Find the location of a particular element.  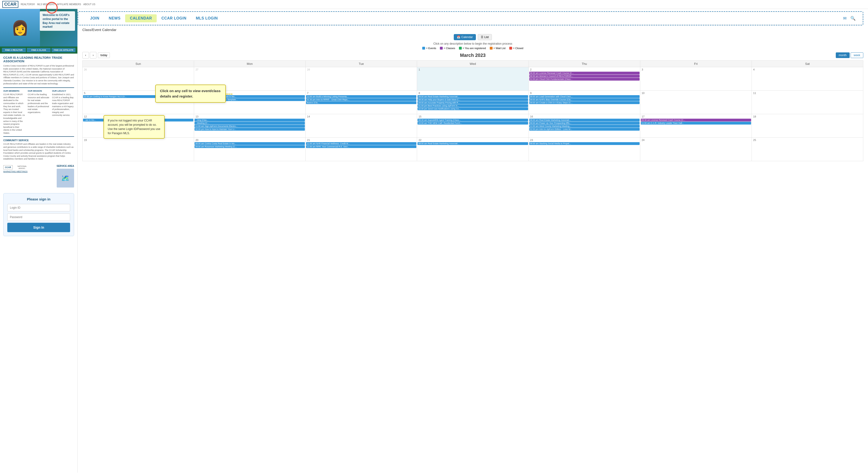

cal-event: 02:00 pm How to Input & Maintain Your Li… is located at coordinates (250, 129).